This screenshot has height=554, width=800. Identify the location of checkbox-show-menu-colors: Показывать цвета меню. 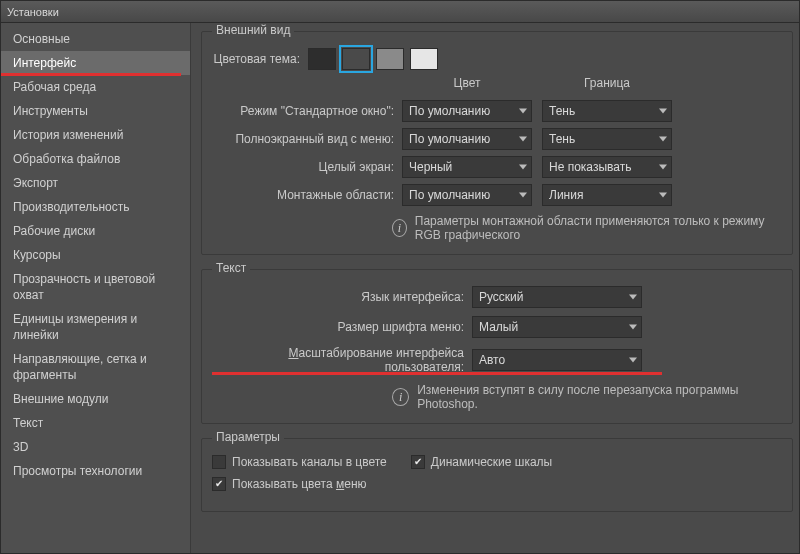
(290, 484).